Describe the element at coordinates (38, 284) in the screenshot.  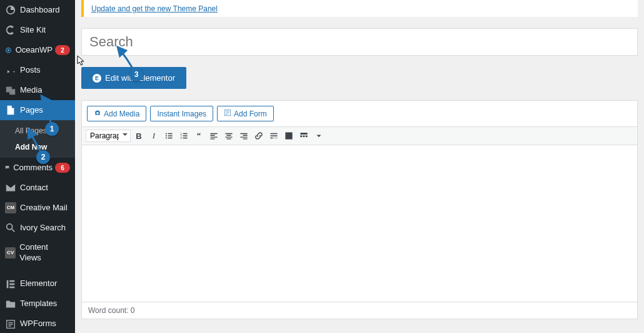
I see `sidebar-item-elementor: Elementor` at that location.